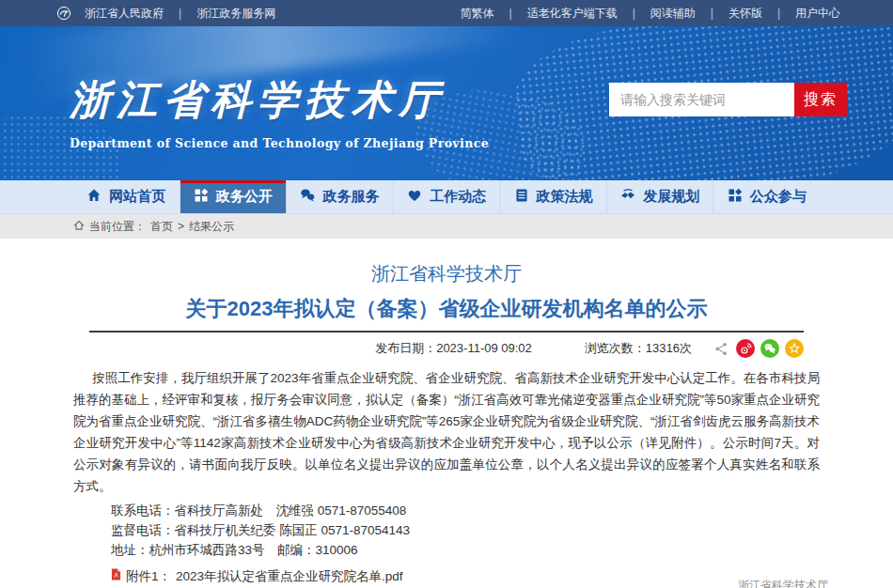 This screenshot has height=588, width=893. Describe the element at coordinates (169, 13) in the screenshot. I see `topbar-left-links: 浙江省人民政府 浙江政务服务网` at that location.